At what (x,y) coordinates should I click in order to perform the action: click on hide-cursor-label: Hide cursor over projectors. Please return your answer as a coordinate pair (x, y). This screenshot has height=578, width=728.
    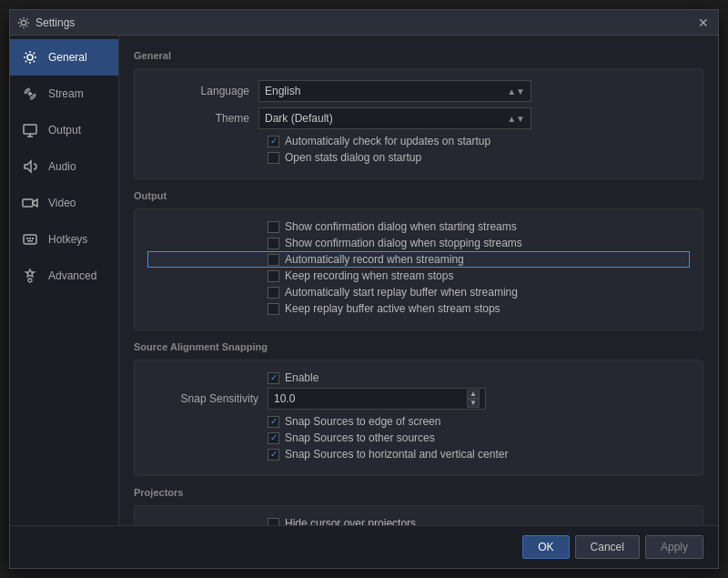
    Looking at the image, I should click on (350, 521).